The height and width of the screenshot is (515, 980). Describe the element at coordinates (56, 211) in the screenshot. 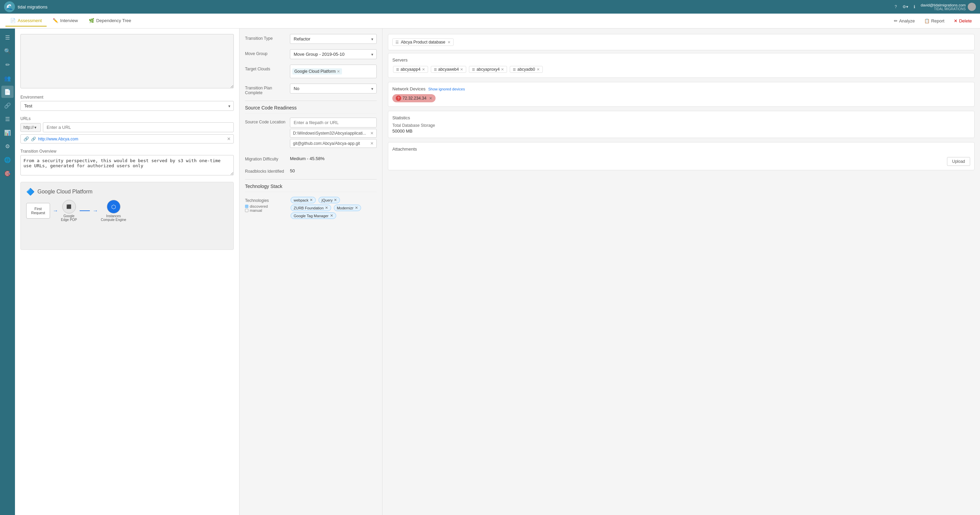

I see `flow-arrow-1: →` at that location.